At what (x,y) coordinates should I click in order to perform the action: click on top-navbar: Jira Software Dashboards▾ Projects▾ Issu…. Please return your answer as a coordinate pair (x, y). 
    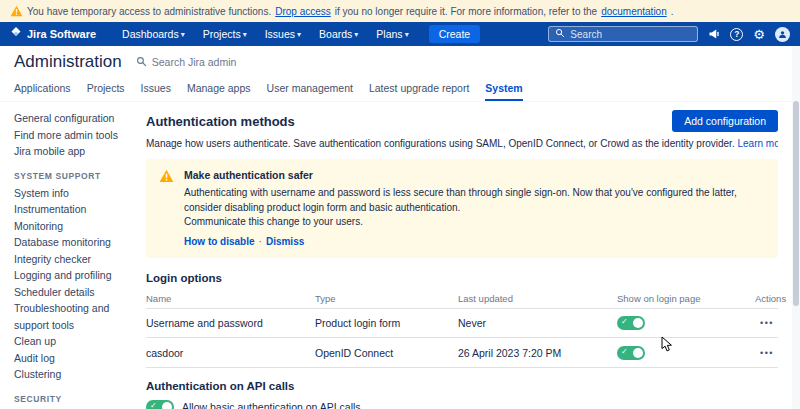
    Looking at the image, I should click on (400, 34).